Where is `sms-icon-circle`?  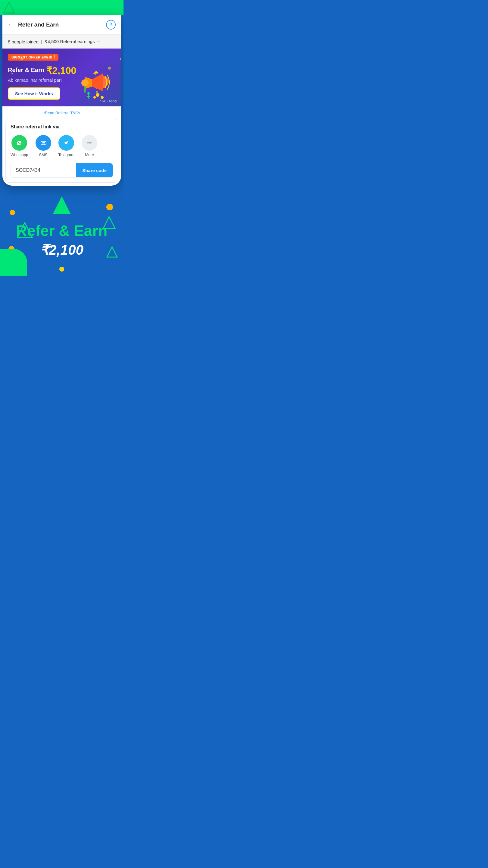 sms-icon-circle is located at coordinates (43, 143).